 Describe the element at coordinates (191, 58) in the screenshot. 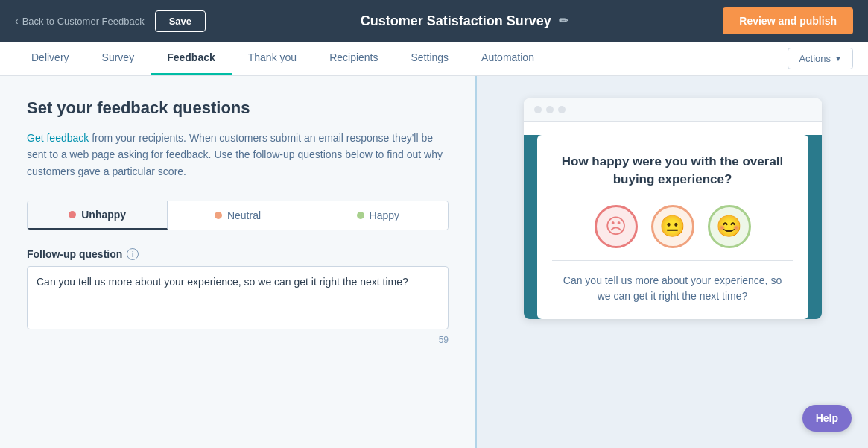

I see `tab-feedback: Feedback` at that location.